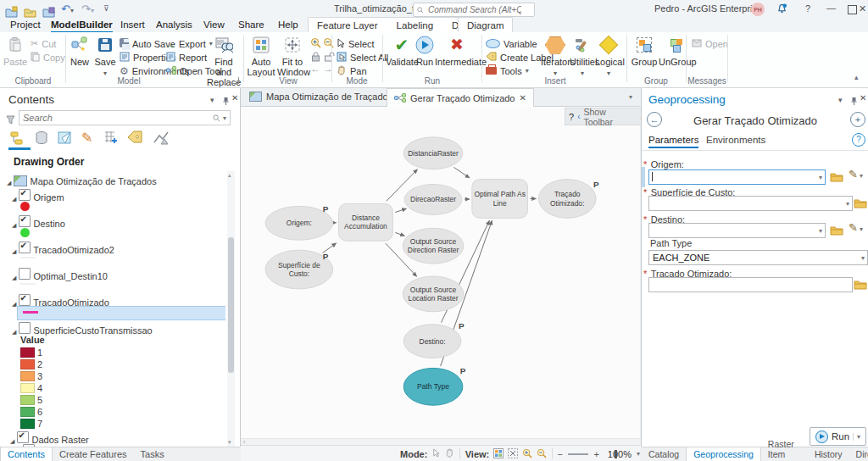 This screenshot has width=868, height=461. Describe the element at coordinates (631, 97) in the screenshot. I see `tab-list-dropdown-icon: ▾` at that location.